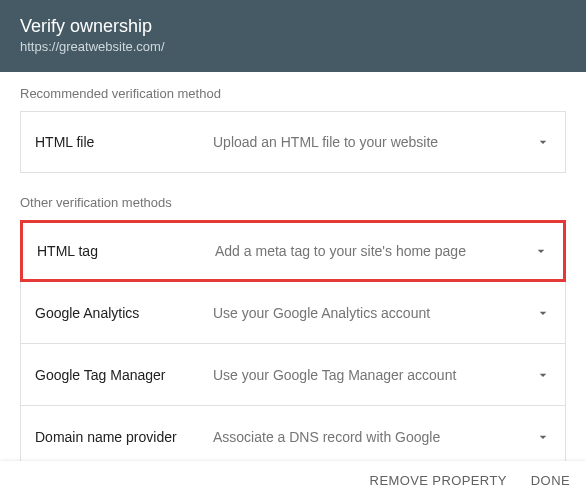 This screenshot has width=586, height=500. What do you see at coordinates (293, 313) in the screenshot?
I see `method-google-analytics: Google Analytics Use your Google Analyti…` at bounding box center [293, 313].